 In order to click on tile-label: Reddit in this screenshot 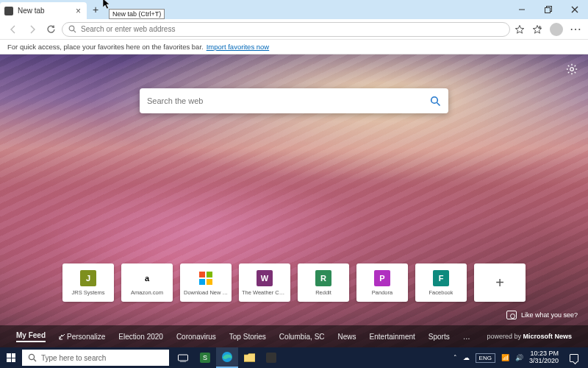, I will do `click(323, 293)`.